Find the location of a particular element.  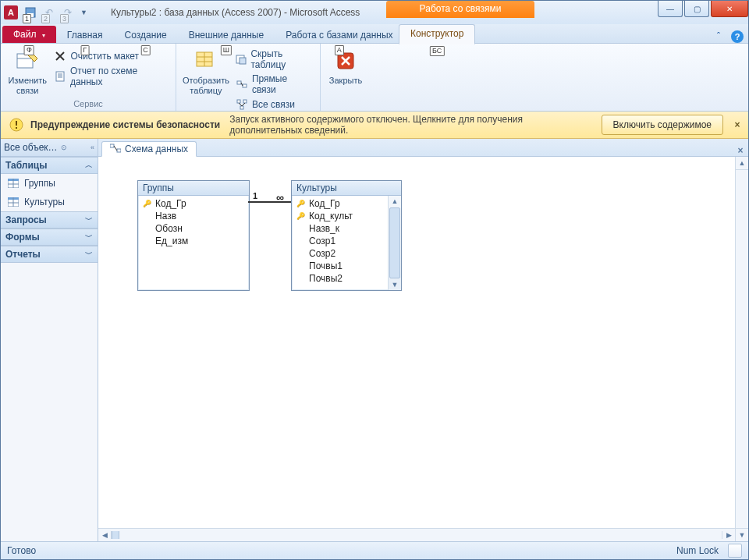

qat-save-button: 1 is located at coordinates (30, 12).